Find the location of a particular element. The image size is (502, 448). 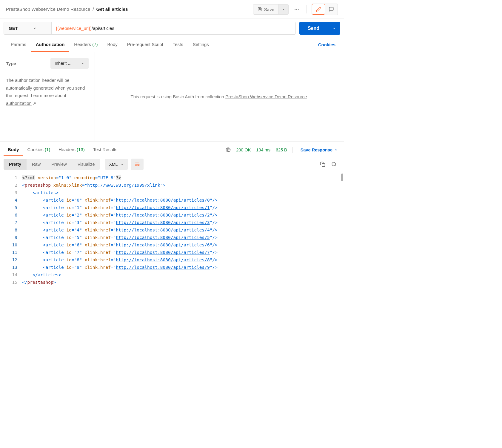

send-button: Send is located at coordinates (313, 28).